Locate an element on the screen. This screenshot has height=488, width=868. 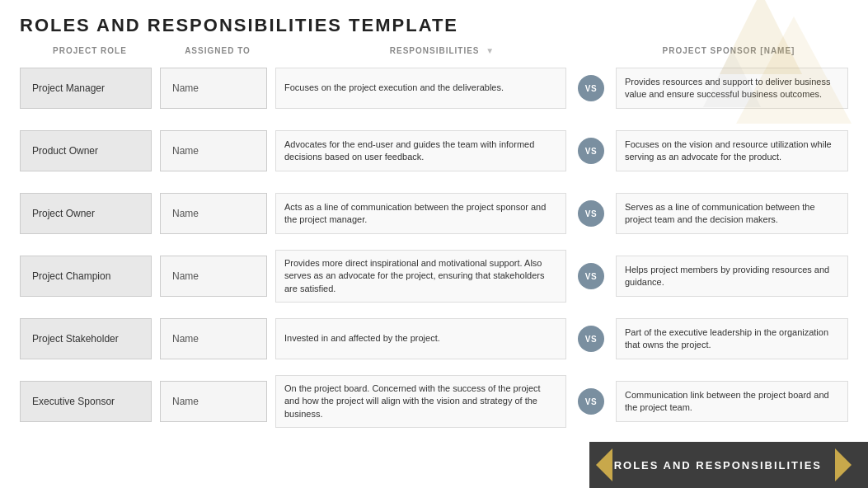
vs-badge-5: VS is located at coordinates (591, 401).